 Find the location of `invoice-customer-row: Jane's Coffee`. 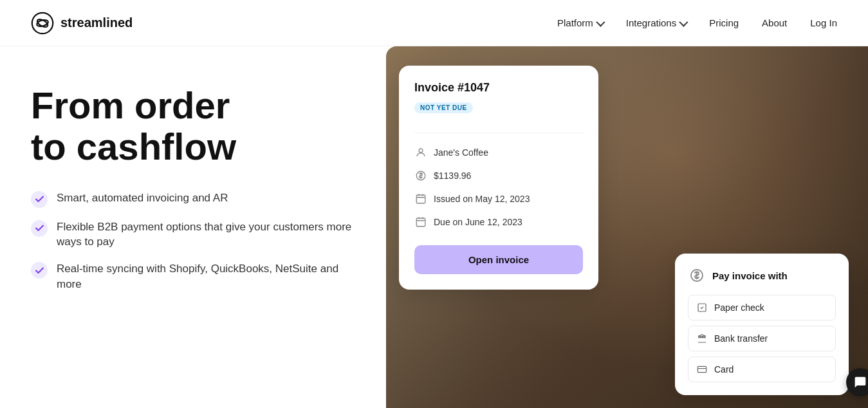

invoice-customer-row: Jane's Coffee is located at coordinates (499, 153).